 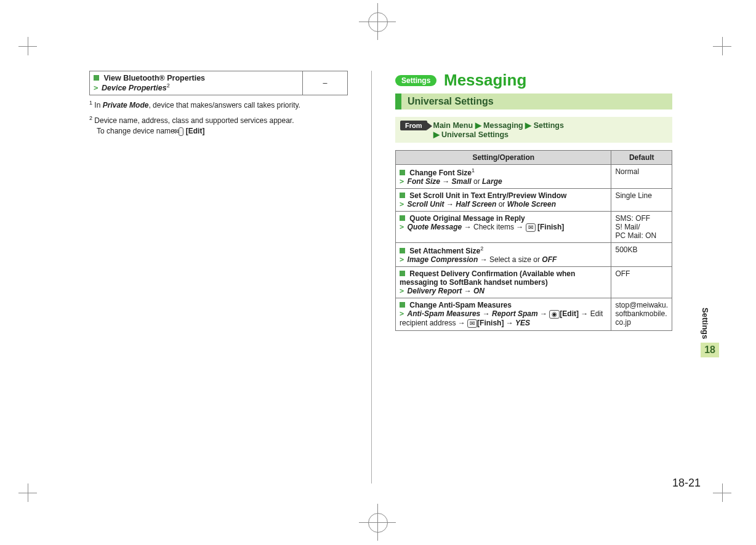 I want to click on row-default: Single Line, so click(x=641, y=201).